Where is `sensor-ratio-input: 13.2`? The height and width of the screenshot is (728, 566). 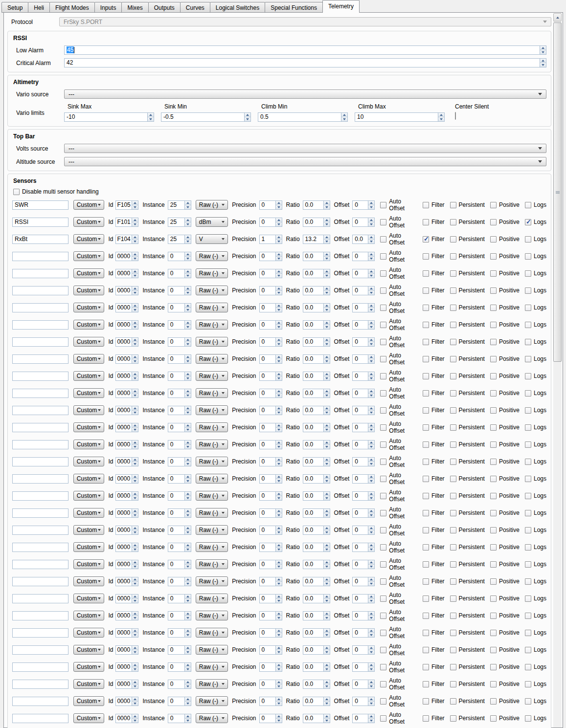 sensor-ratio-input: 13.2 is located at coordinates (313, 240).